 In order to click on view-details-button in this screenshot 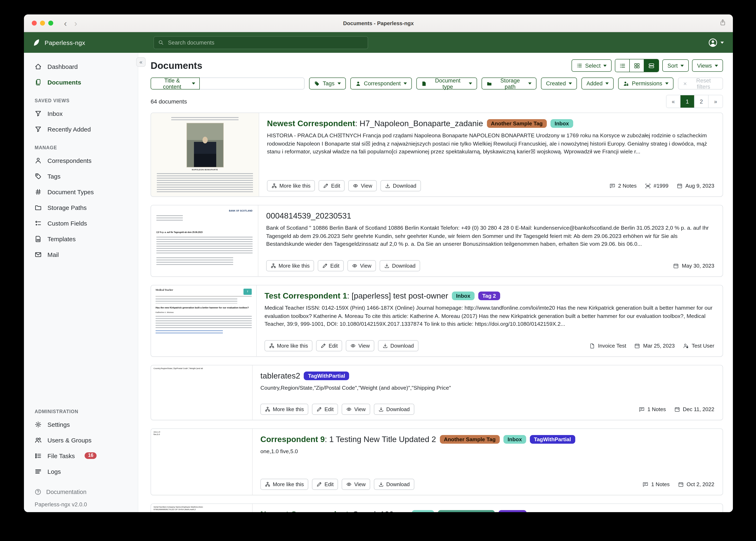, I will do `click(651, 65)`.